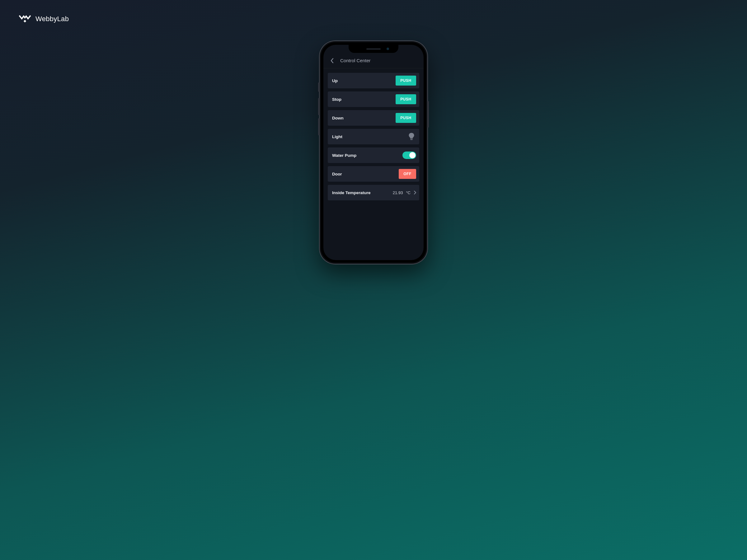 The width and height of the screenshot is (747, 560). I want to click on brand-logo: WebbyLab, so click(44, 19).